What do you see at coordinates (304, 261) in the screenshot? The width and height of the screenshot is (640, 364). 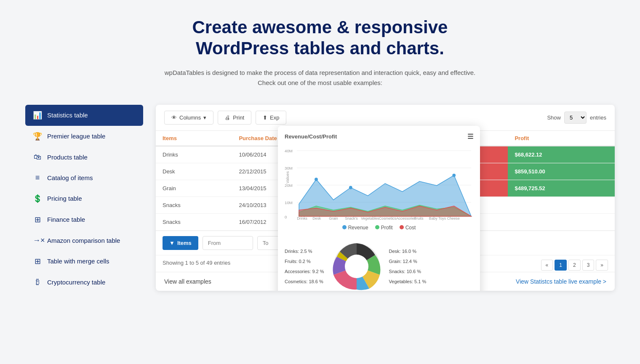 I see `pie-label-fruits: Fruits: 0.2 %` at bounding box center [304, 261].